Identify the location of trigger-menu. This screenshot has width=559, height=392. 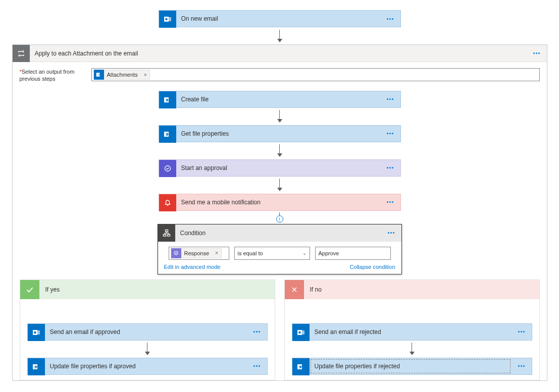
(390, 19).